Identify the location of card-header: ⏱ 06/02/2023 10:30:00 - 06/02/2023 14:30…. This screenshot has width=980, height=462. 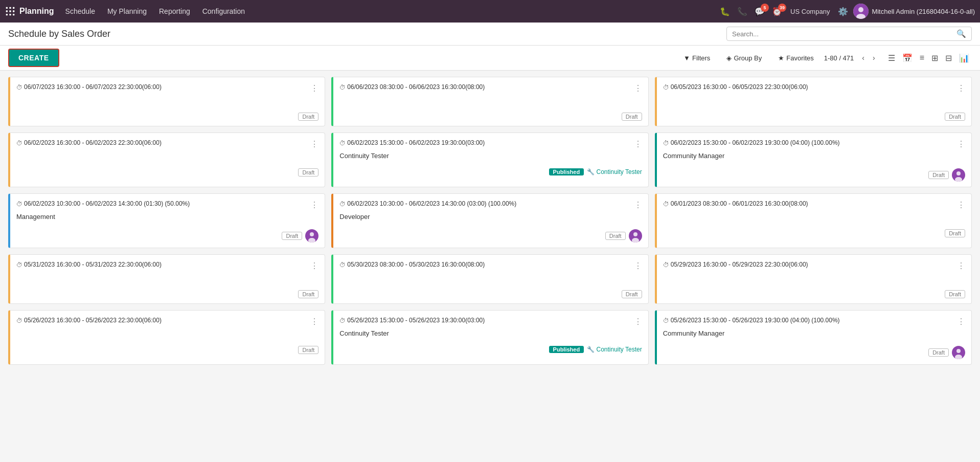
(491, 205).